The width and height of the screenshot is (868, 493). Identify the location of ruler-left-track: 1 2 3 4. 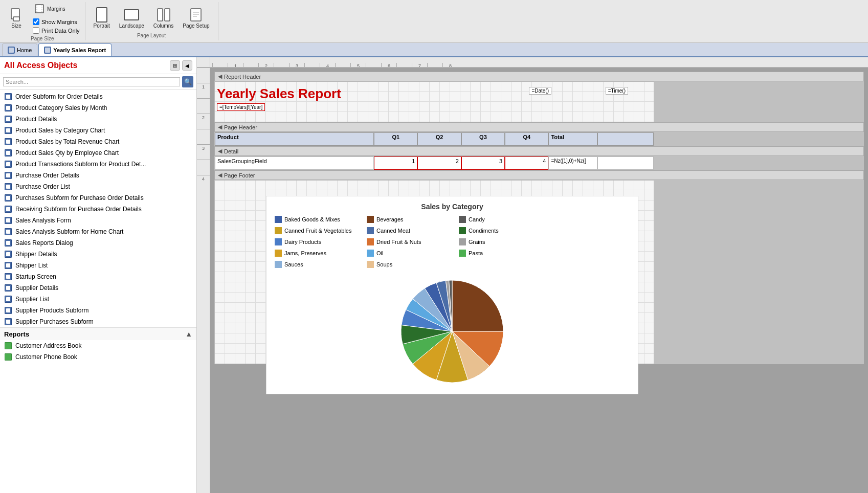
(204, 280).